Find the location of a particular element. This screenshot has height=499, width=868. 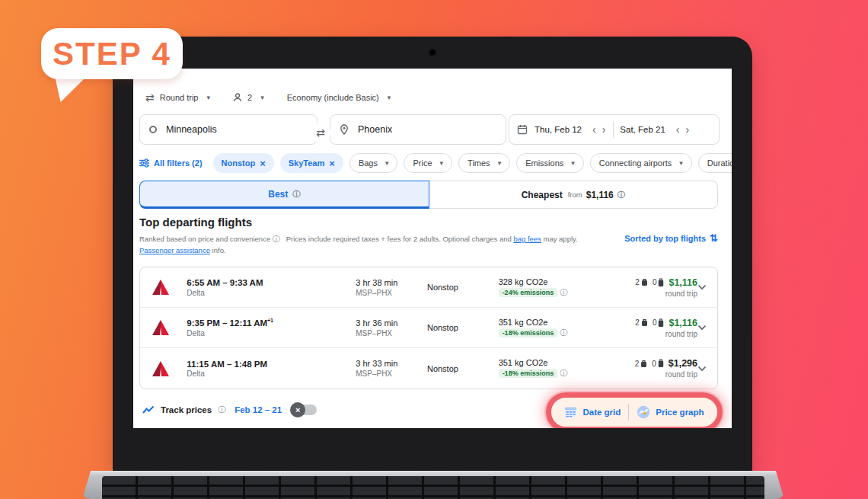

price-graph-button: Price graph is located at coordinates (670, 412).